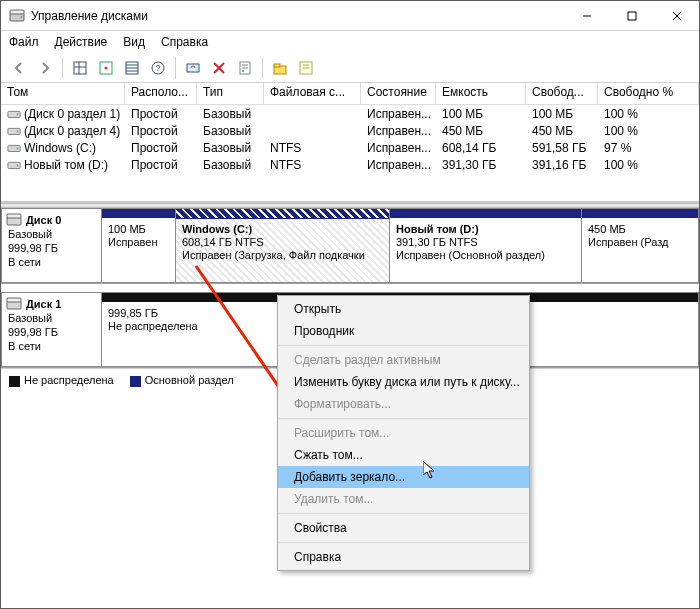 The height and width of the screenshot is (609, 700). I want to click on col-fs: Файловая с..., so click(312, 94).